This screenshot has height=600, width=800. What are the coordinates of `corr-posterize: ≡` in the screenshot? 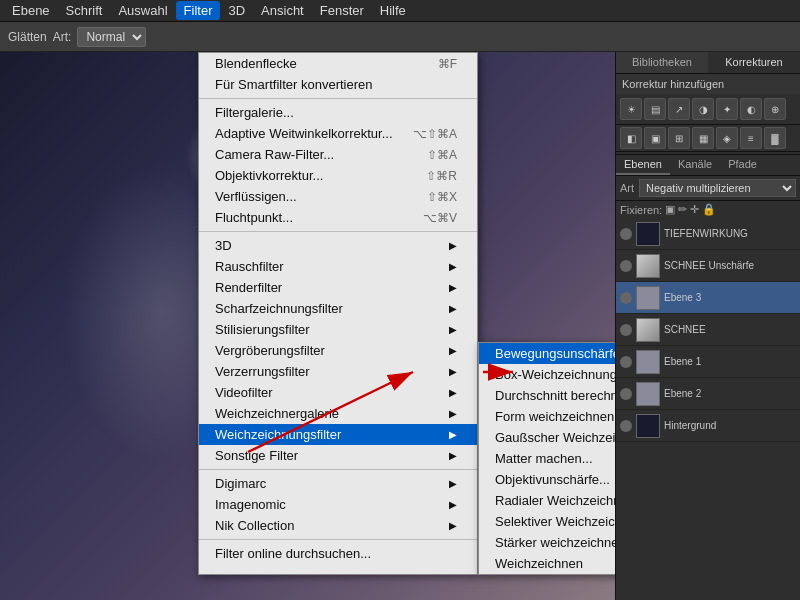 It's located at (751, 138).